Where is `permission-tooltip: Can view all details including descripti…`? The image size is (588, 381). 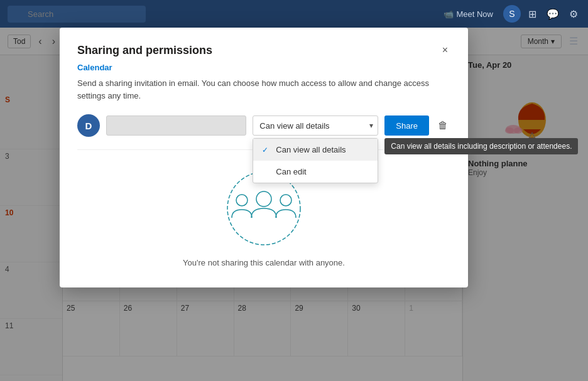 permission-tooltip: Can view all details including descripti… is located at coordinates (481, 146).